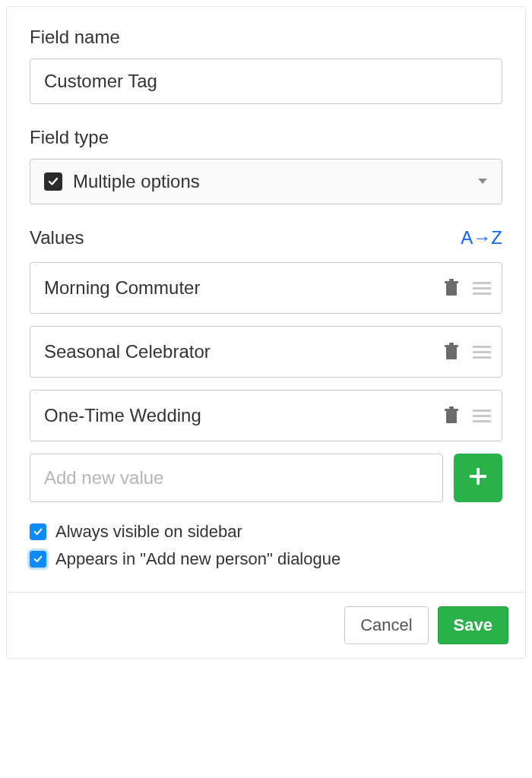 The width and height of the screenshot is (532, 778). Describe the element at coordinates (266, 81) in the screenshot. I see `field-name-input` at that location.